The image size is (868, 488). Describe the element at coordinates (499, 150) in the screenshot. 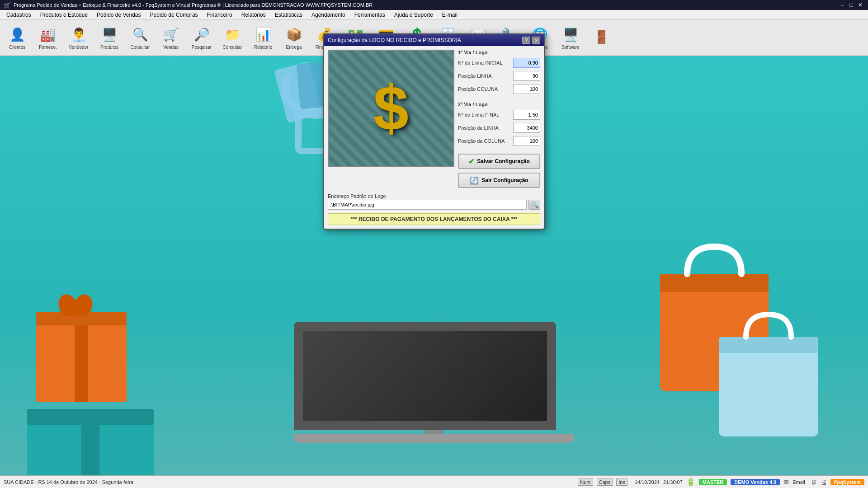

I see `btn-divider` at that location.